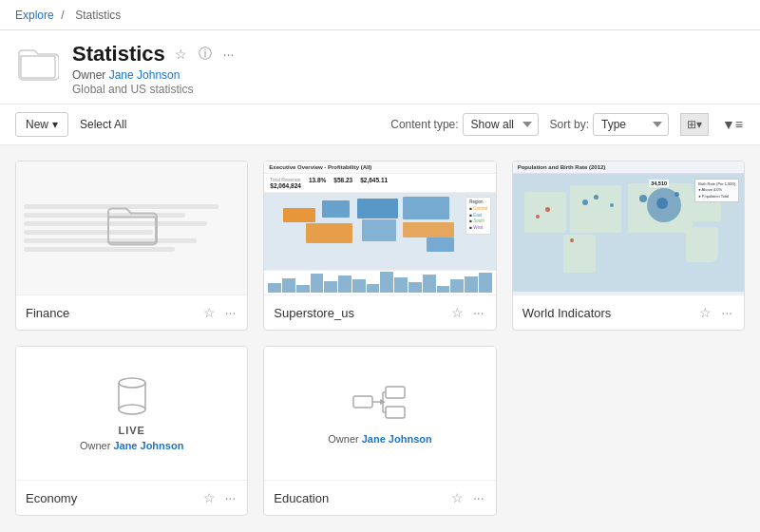 This screenshot has height=532, width=760. I want to click on flow-icon, so click(380, 406).